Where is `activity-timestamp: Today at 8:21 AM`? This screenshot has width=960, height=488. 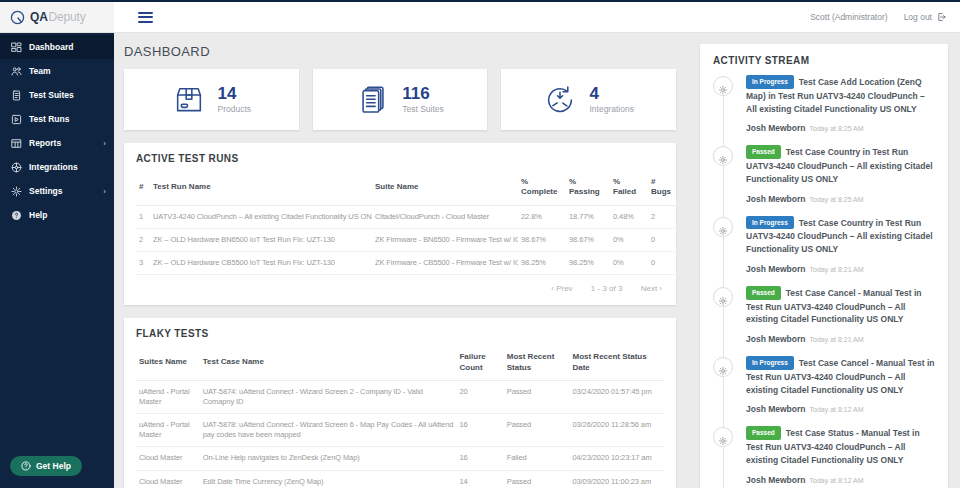
activity-timestamp: Today at 8:21 AM is located at coordinates (837, 270).